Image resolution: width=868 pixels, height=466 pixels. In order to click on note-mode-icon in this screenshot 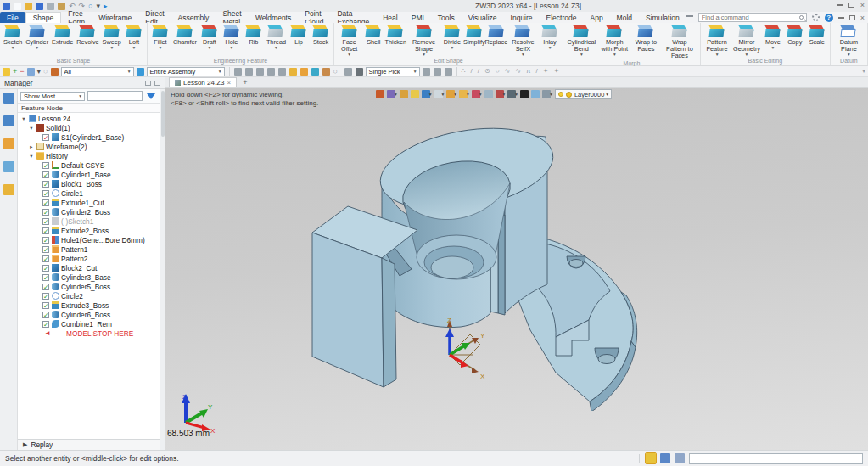, I will do `click(680, 458)`.